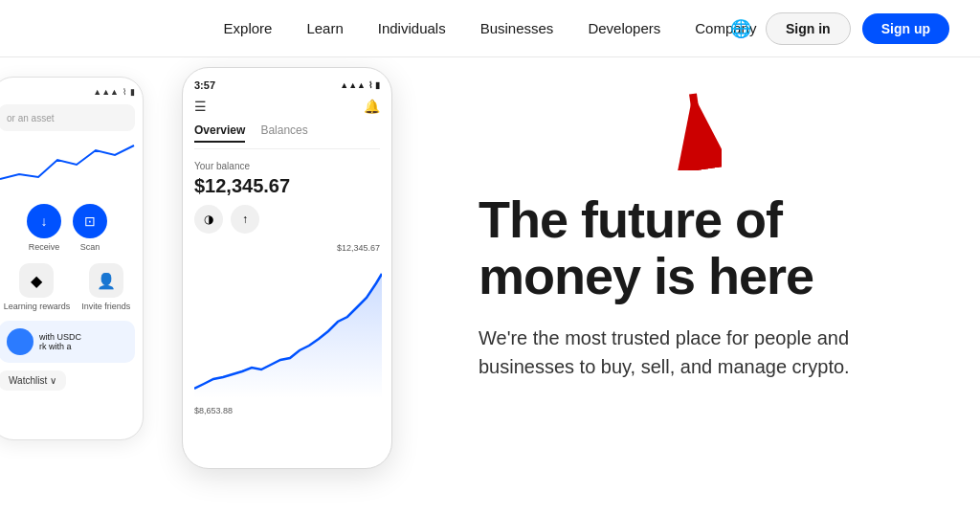  I want to click on receive-label: Receive, so click(44, 247).